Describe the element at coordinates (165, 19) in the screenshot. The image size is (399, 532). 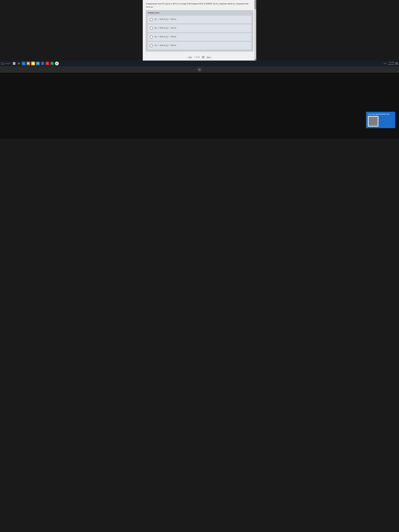
I see `choice-text-1: Dx = +34.6 m, Dy = +20.0 m.` at that location.